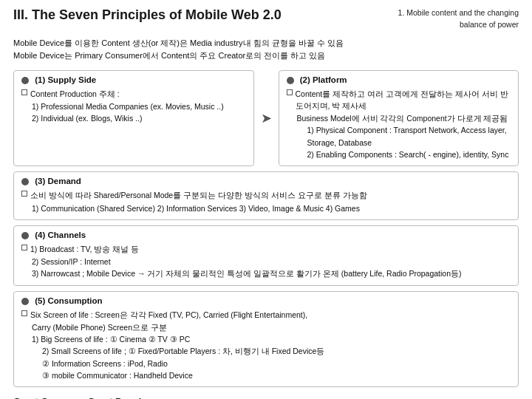 The image size is (532, 399). Describe the element at coordinates (266, 249) in the screenshot. I see `channels-bullet-1: 1) Broadcast : TV, 방송 채널 등` at that location.